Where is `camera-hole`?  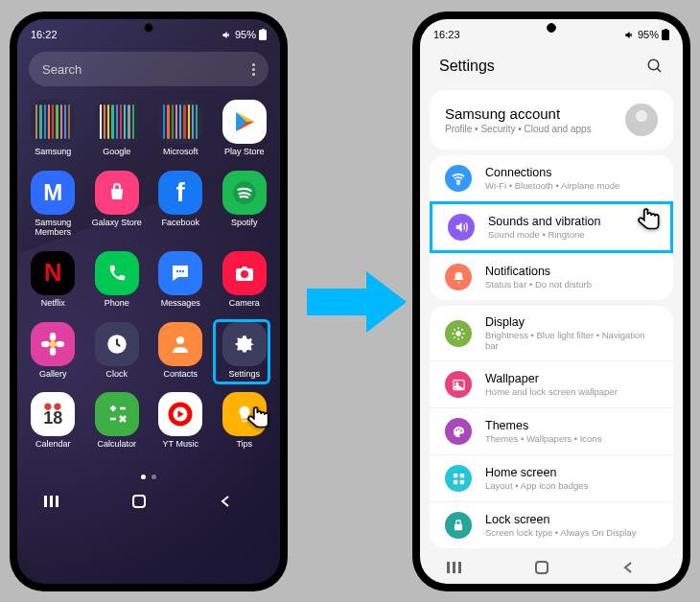 camera-hole is located at coordinates (149, 28).